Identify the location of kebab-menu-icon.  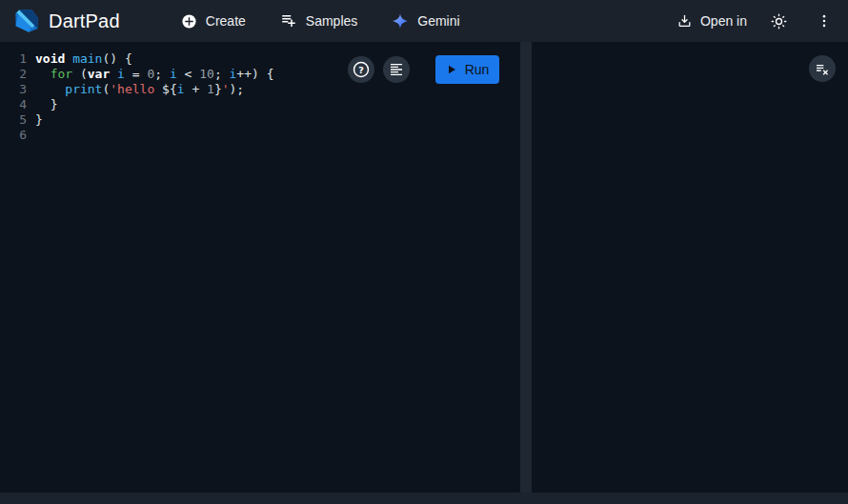
(824, 21).